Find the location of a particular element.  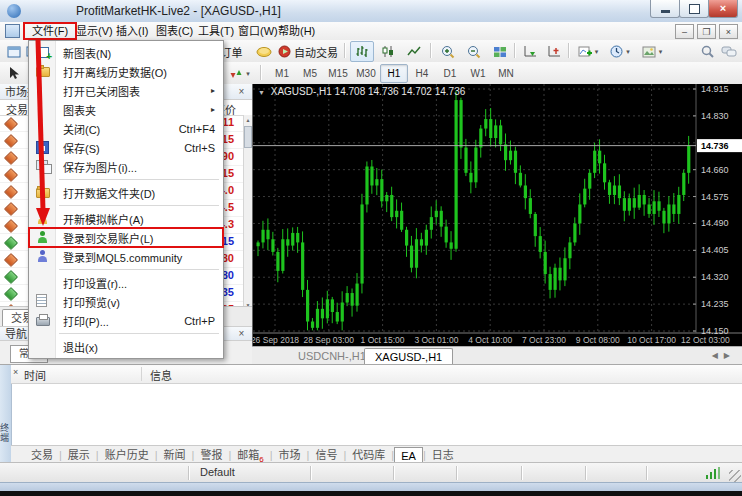

menu-item-shortcut: Ctrl+F4 is located at coordinates (197, 129).